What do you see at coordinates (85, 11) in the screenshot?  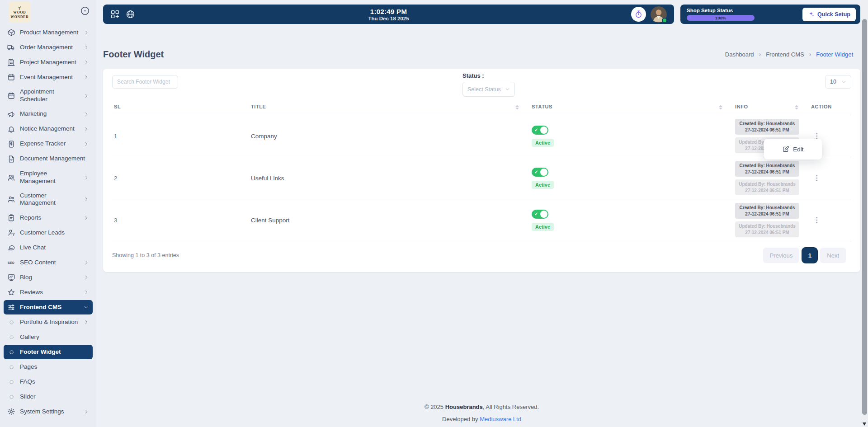 I see `sidebar-collapse-icon` at bounding box center [85, 11].